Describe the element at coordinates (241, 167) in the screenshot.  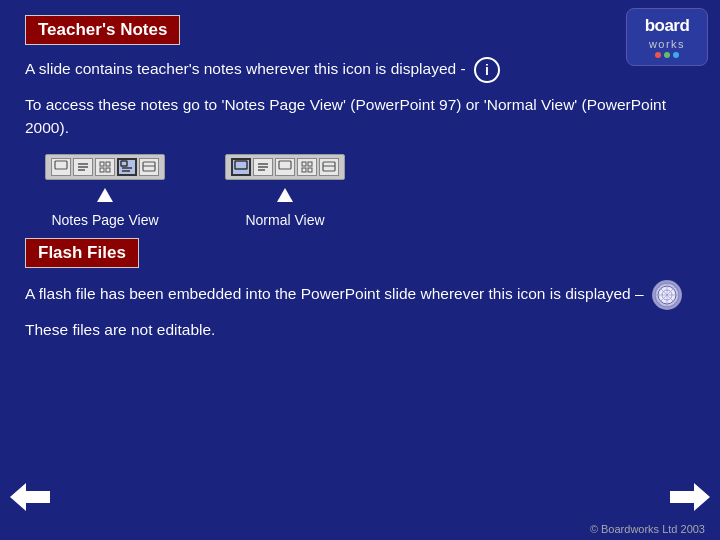
I see `tb-normal-selected-btn` at that location.